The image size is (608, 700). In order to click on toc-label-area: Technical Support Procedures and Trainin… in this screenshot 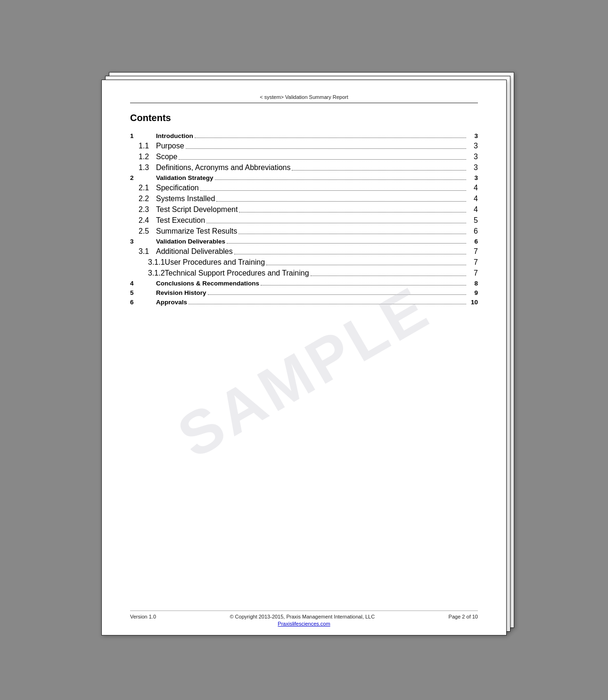, I will do `click(321, 273)`.